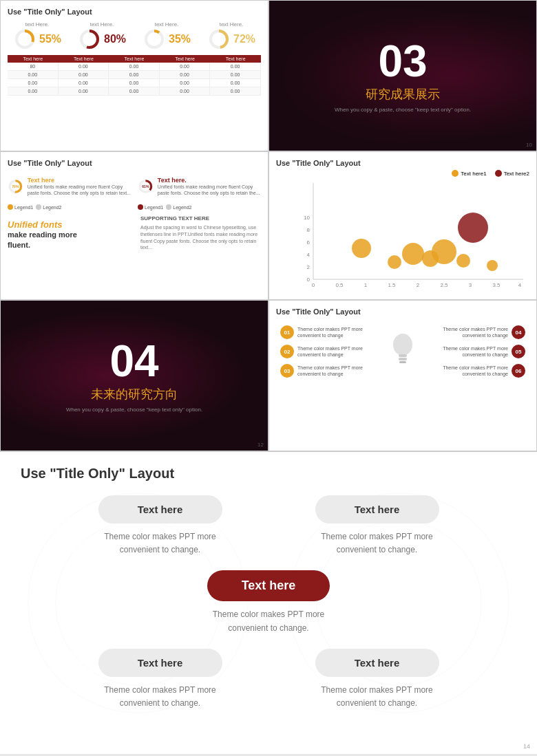 This screenshot has width=537, height=756. What do you see at coordinates (330, 371) in the screenshot?
I see `num-item-03: 03 Theme color makes PPT more convenient…` at bounding box center [330, 371].